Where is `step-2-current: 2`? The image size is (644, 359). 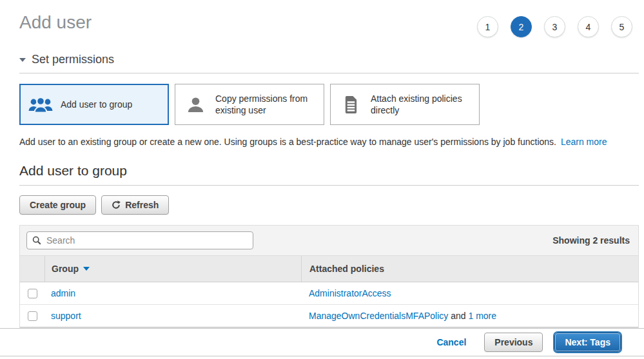
step-2-current: 2 is located at coordinates (521, 27).